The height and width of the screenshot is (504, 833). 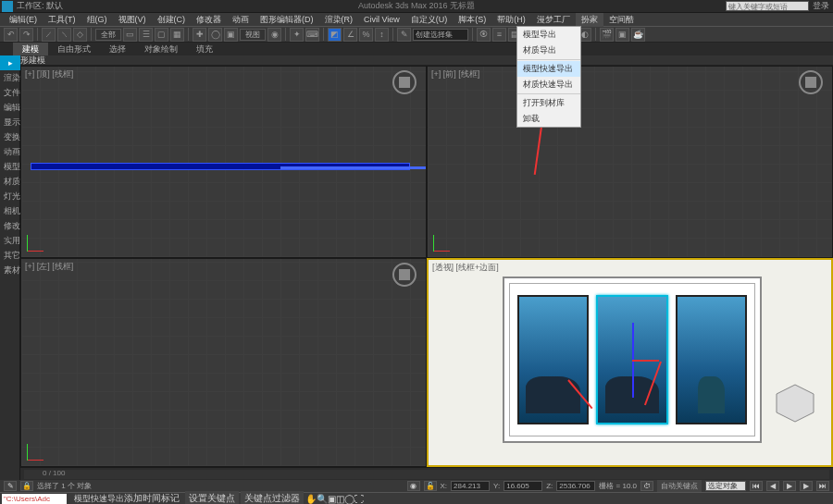 I want to click on menu-plugin1: 漫梦工厂, so click(x=553, y=20).